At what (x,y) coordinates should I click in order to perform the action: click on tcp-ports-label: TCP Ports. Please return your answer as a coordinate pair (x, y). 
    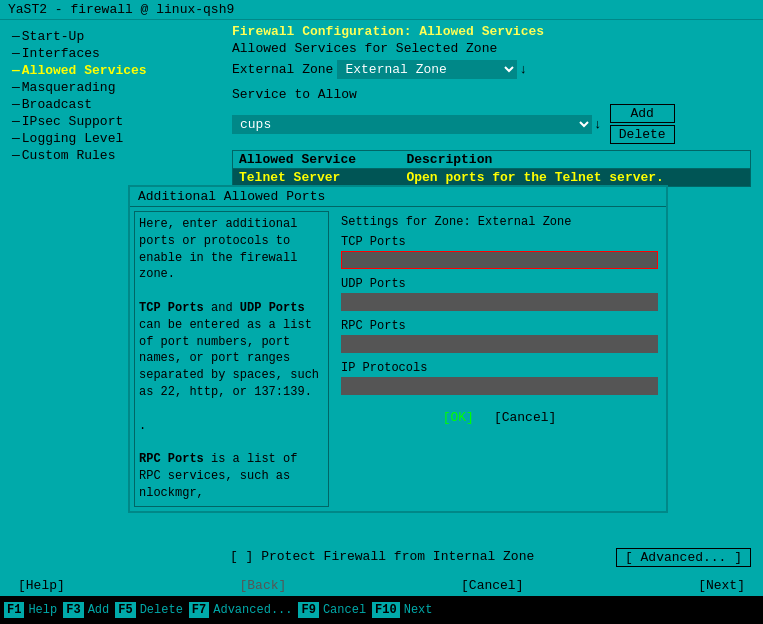
    Looking at the image, I should click on (500, 242).